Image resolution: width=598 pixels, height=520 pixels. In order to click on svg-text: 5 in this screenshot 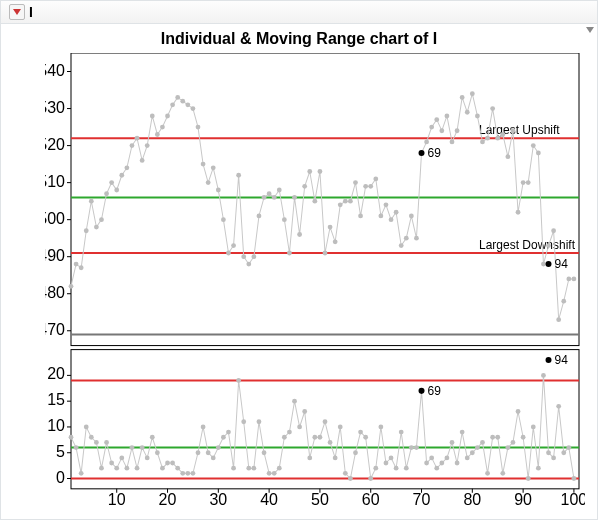, I will do `click(60, 451)`.